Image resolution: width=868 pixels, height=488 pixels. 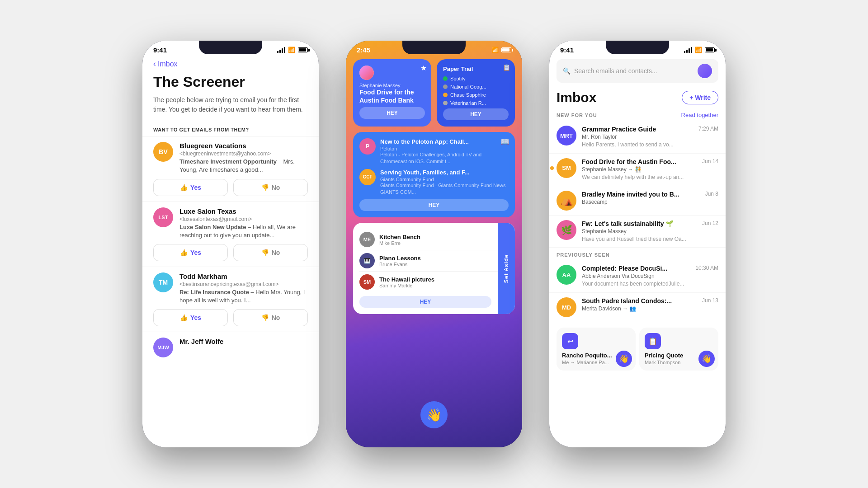 What do you see at coordinates (231, 288) in the screenshot?
I see `sender-row-3: TM Todd Markham <bestinsurancepricingtex…` at bounding box center [231, 288].